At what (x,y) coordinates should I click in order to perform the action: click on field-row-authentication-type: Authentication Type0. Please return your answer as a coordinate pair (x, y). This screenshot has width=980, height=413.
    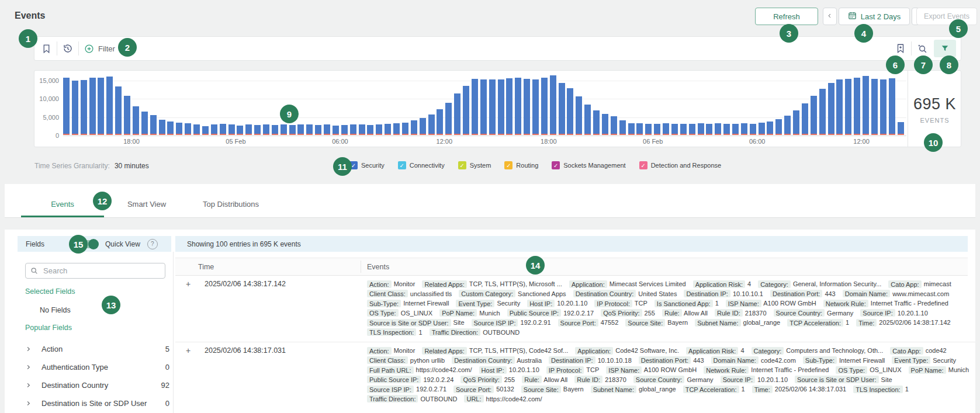
    Looking at the image, I should click on (97, 367).